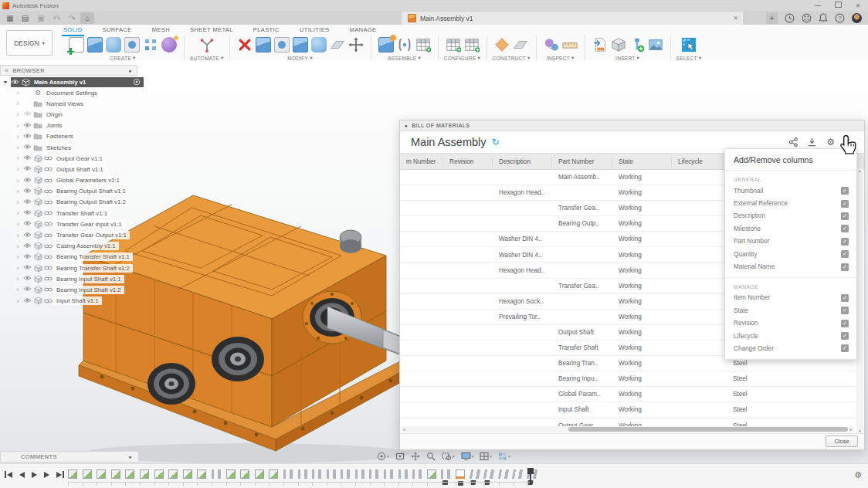 The width and height of the screenshot is (868, 488). I want to click on bom-column-header-description: Description, so click(522, 162).